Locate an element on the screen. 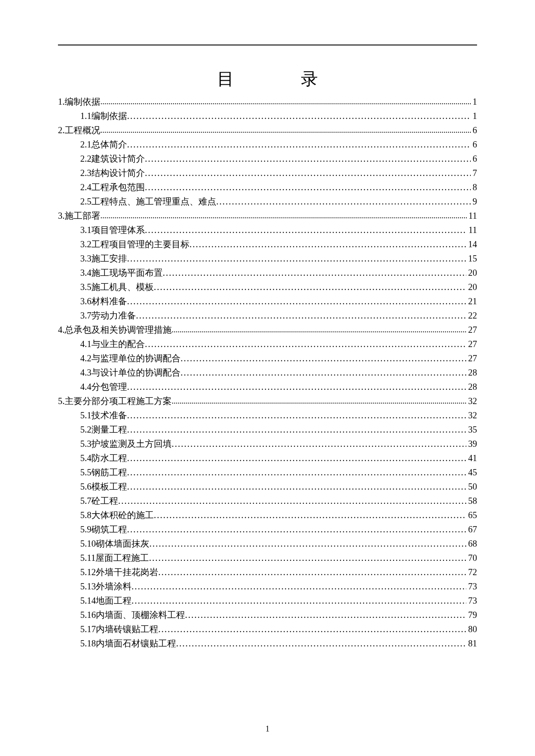 The height and width of the screenshot is (756, 535). toc-entry-label: 2.5工程特点、施工管理重点、难点 is located at coordinates (148, 201).